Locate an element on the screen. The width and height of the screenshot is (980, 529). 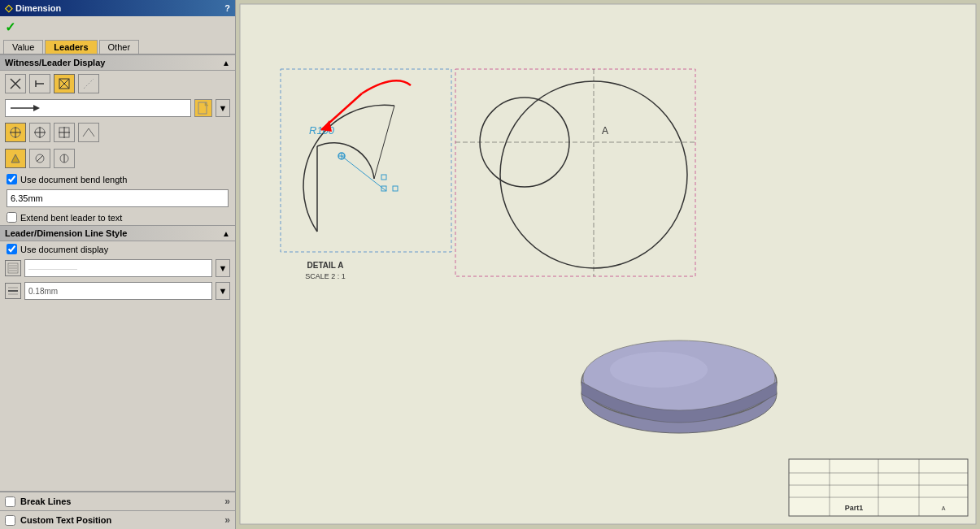
confirm-button: ✓ is located at coordinates (10, 28).